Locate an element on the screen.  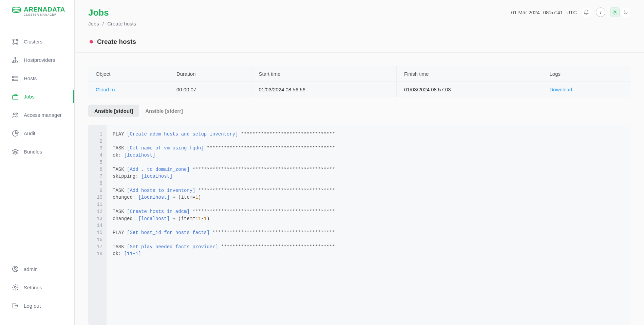
sidebar-item-label: Access manager is located at coordinates (43, 115).